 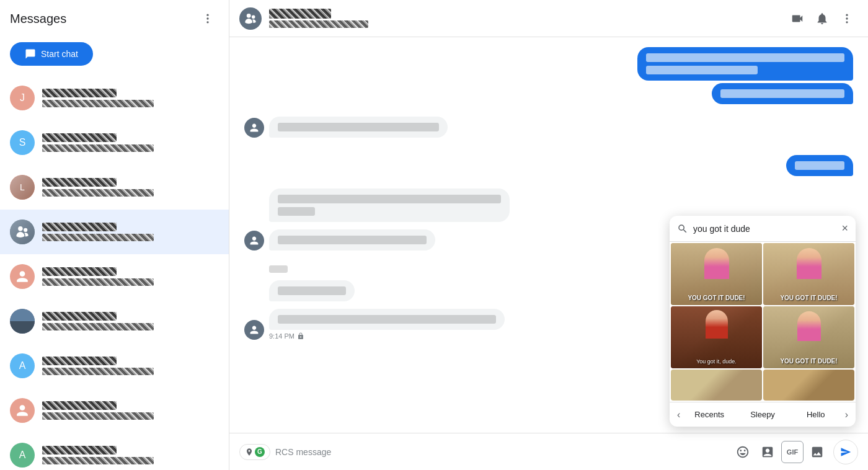 I want to click on start-chat-button: Start chat, so click(x=51, y=54).